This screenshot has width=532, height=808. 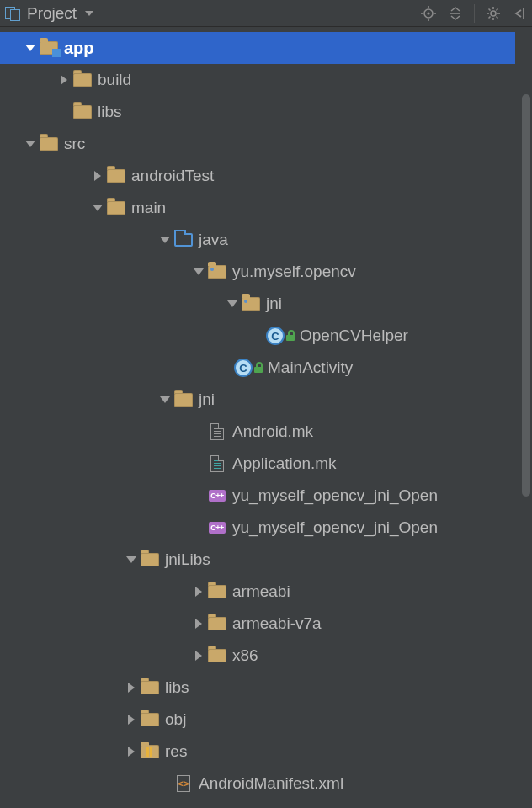 What do you see at coordinates (266, 464) in the screenshot?
I see `tree-node-application-mk: Application.mk` at bounding box center [266, 464].